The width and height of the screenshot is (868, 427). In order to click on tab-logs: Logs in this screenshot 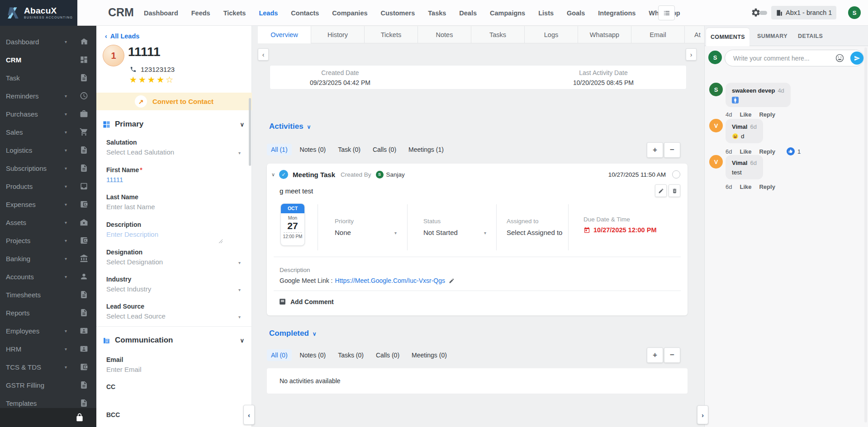, I will do `click(551, 35)`.